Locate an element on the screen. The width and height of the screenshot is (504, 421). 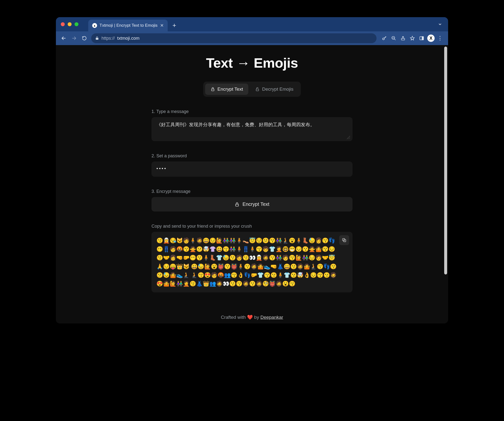
bookmark-star-icon is located at coordinates (412, 38).